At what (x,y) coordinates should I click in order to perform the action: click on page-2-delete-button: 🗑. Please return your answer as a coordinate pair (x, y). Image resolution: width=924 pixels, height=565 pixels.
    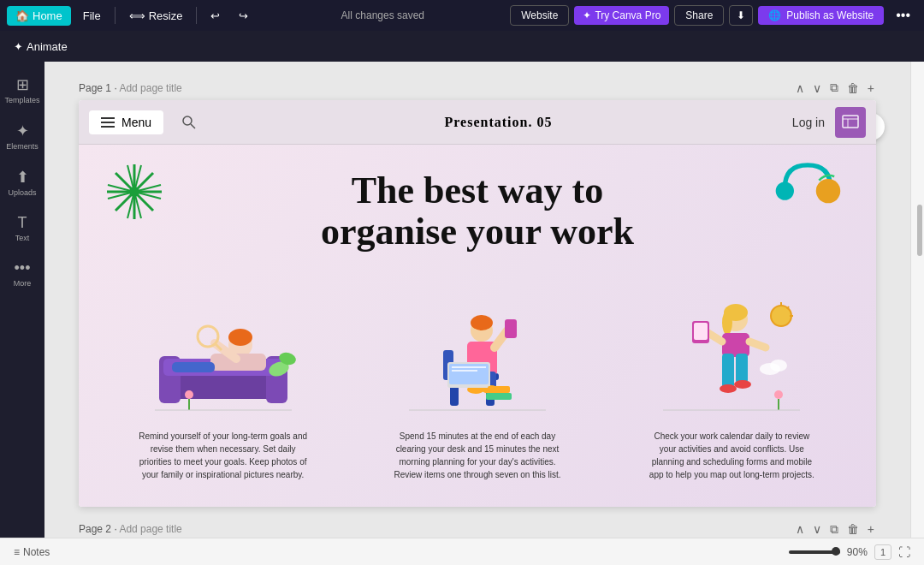
    Looking at the image, I should click on (853, 529).